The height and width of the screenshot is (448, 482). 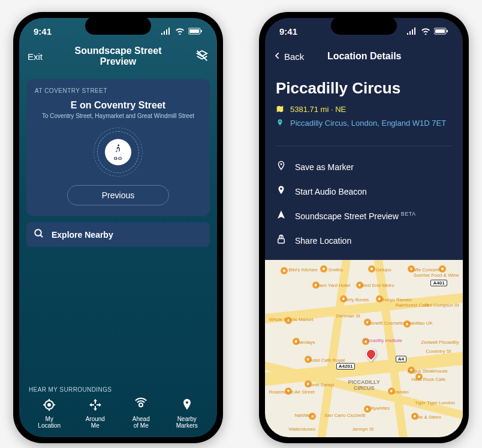 I want to click on my-location-button: MyLocation, so click(x=49, y=413).